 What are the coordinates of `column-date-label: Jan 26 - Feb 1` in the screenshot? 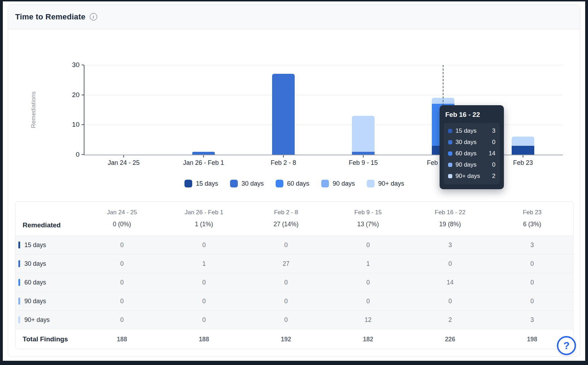 It's located at (204, 213).